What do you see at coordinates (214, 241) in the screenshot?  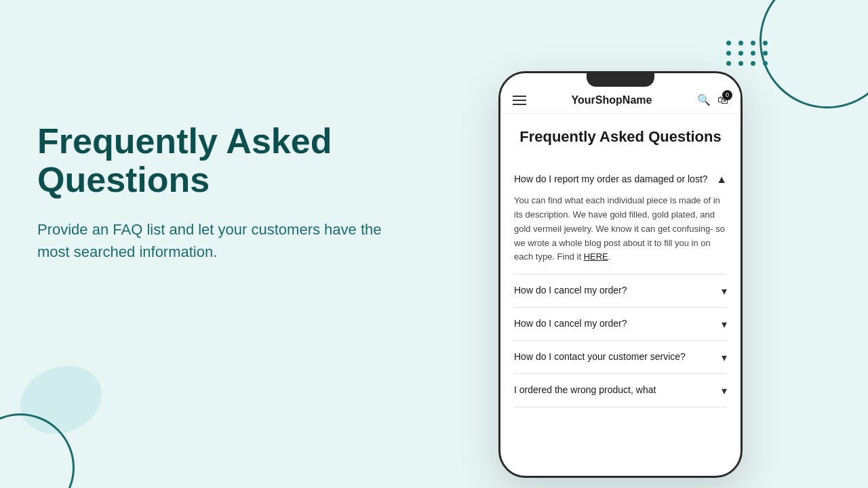 I see `page-subtext: Provide an FAQ list and let your custome…` at bounding box center [214, 241].